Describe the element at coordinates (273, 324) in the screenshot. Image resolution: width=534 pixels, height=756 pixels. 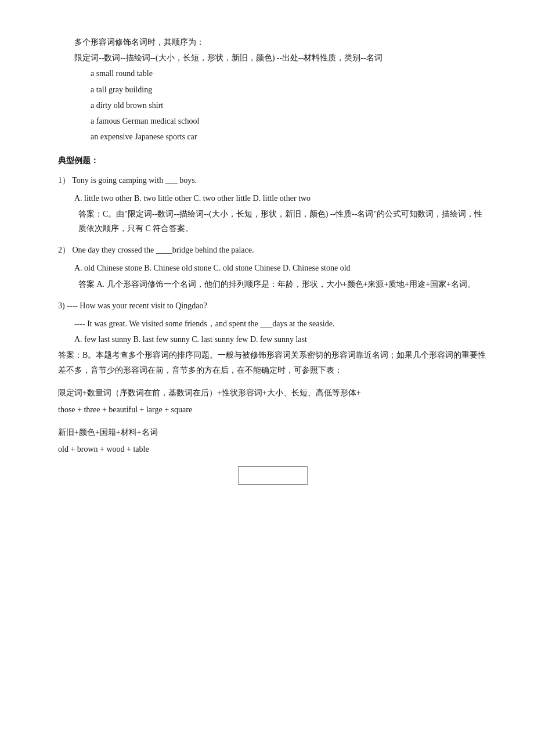
I see `q3-line2: ---- It was great. We visited some frien…` at that location.